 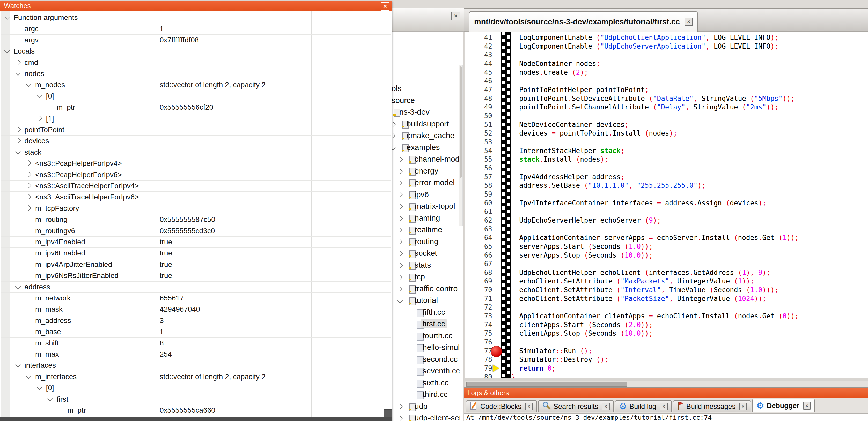 I want to click on tree-item: third.cc, so click(x=424, y=395).